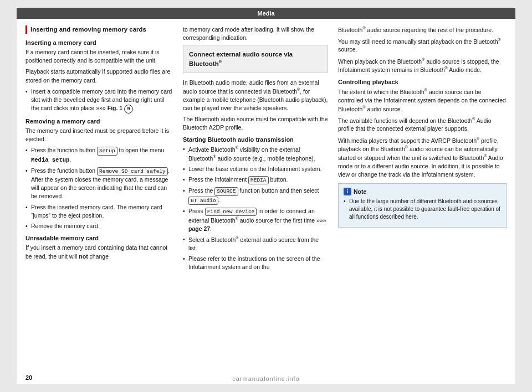  Describe the element at coordinates (99, 121) in the screenshot. I see `subsection-removing-title: Removing a memory card` at that location.